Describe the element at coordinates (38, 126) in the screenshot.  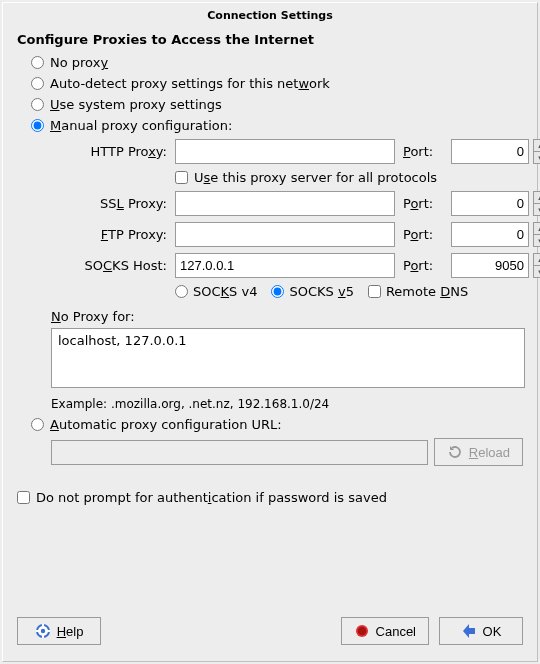
I see `radio-manual-proxy-input` at that location.